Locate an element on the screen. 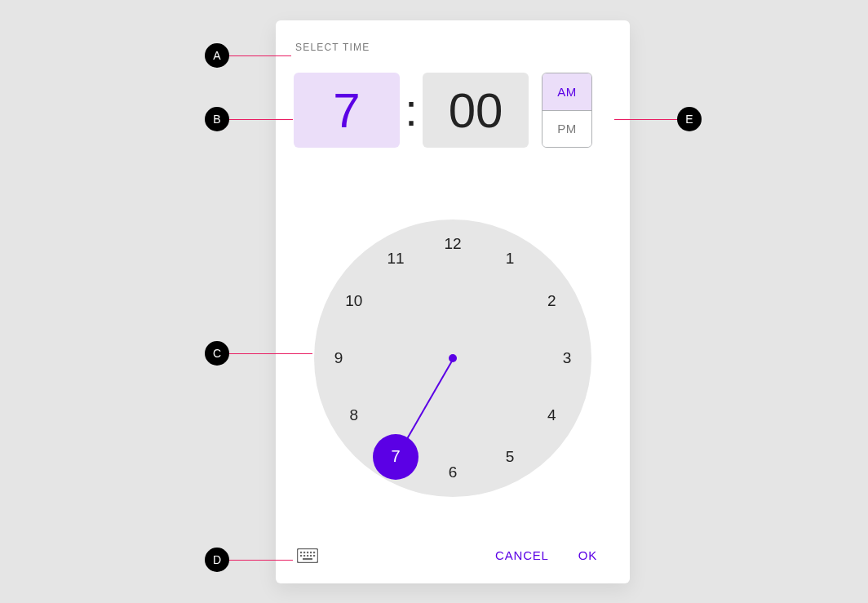 Image resolution: width=868 pixels, height=603 pixels. keyboard-icon is located at coordinates (308, 556).